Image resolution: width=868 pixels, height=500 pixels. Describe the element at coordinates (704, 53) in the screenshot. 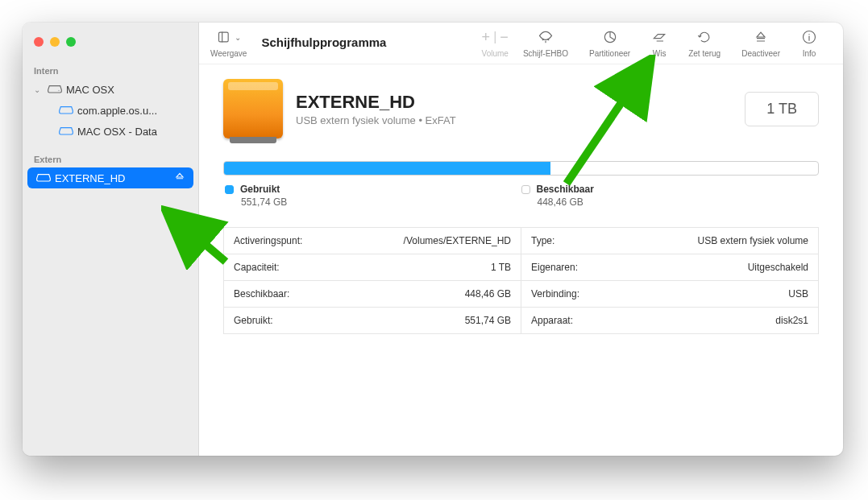

I see `toolbar-label: Zet terug` at that location.